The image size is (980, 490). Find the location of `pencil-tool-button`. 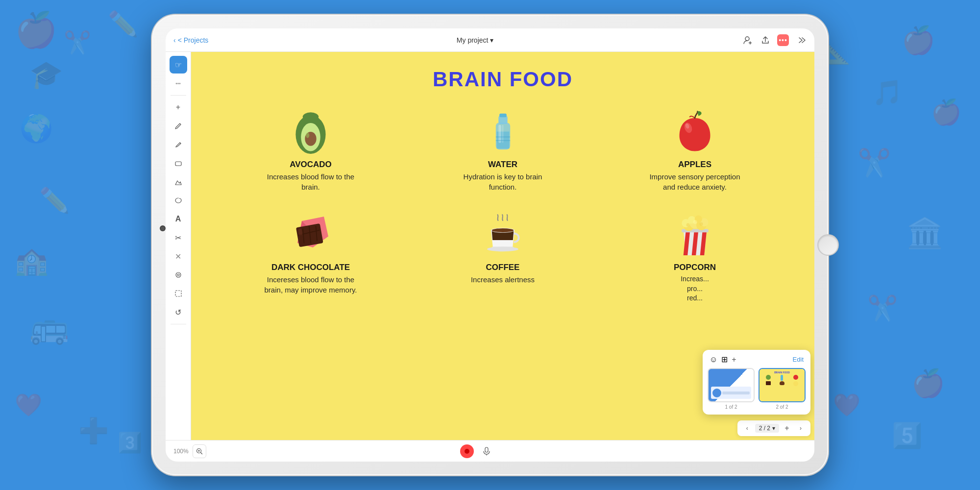

pencil-tool-button is located at coordinates (178, 145).